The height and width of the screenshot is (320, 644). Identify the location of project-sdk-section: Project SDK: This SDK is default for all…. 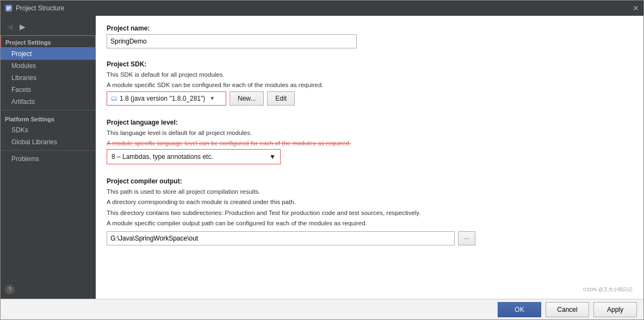
(370, 87).